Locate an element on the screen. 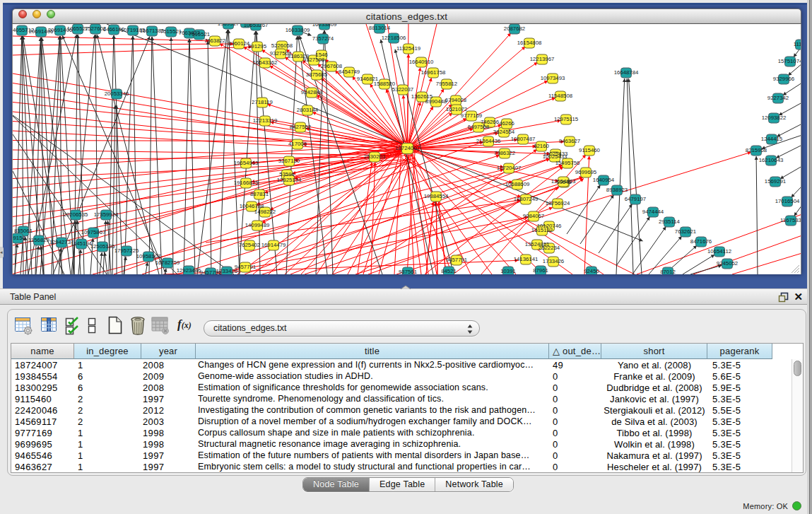 Image resolution: width=812 pixels, height=514 pixels. svg-text: 7515521 is located at coordinates (199, 34).